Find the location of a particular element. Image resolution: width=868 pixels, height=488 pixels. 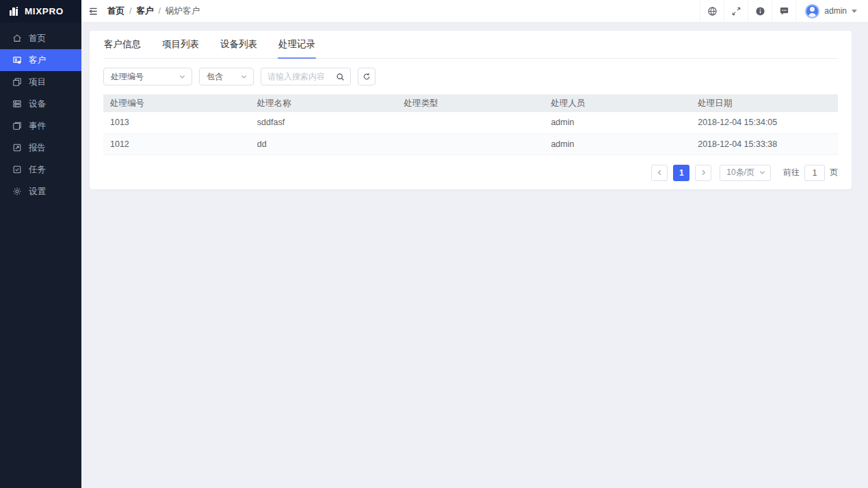

sidebar-item-label: 报告 is located at coordinates (37, 148).